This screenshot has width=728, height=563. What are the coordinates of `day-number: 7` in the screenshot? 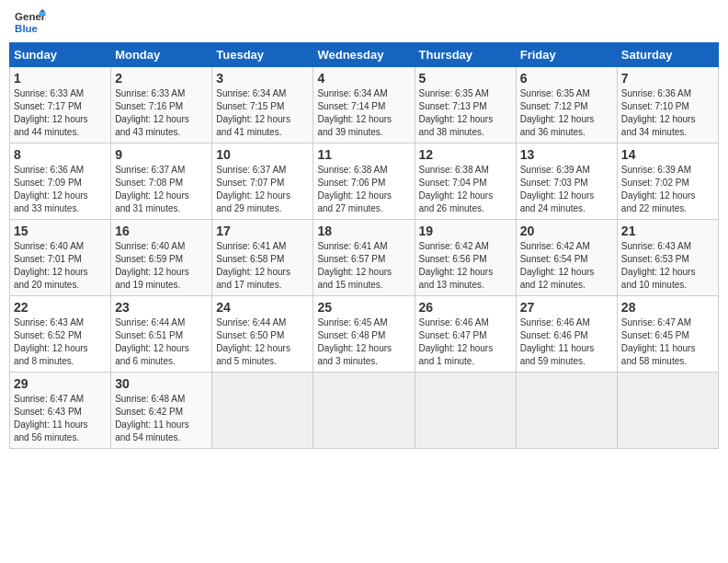 It's located at (667, 78).